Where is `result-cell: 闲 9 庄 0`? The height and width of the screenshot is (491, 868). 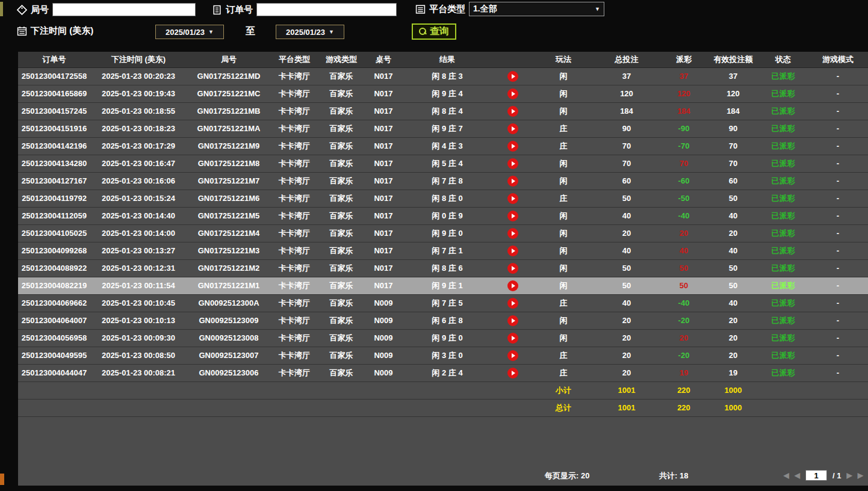 result-cell: 闲 9 庄 0 is located at coordinates (447, 233).